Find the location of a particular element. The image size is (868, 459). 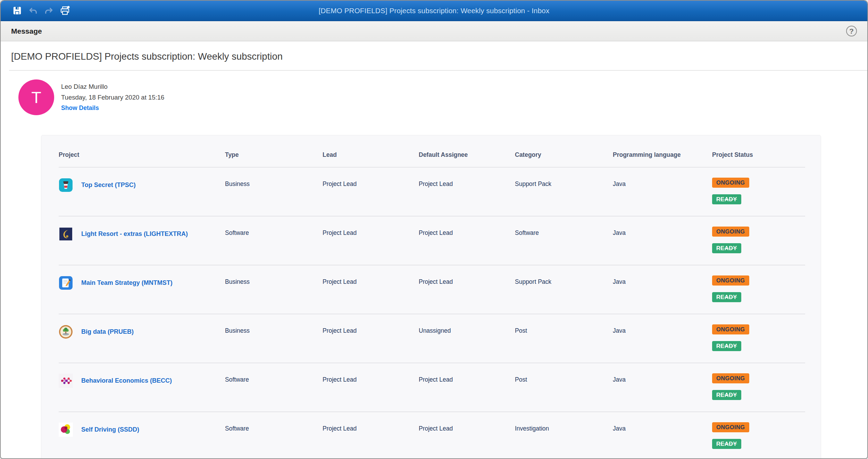

table-row: Light Resort - extras (LIGHTEXTRA) Softw… is located at coordinates (432, 241).